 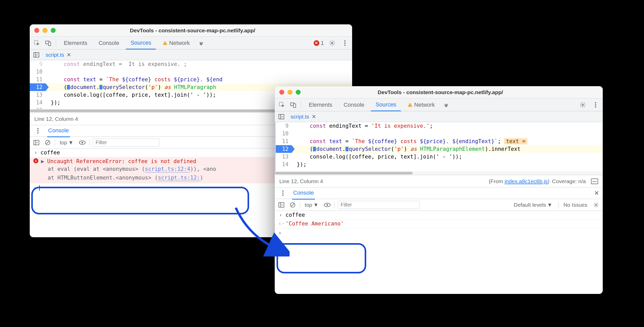 I want to click on trace-link: script.ts:12:, so click(x=179, y=178).